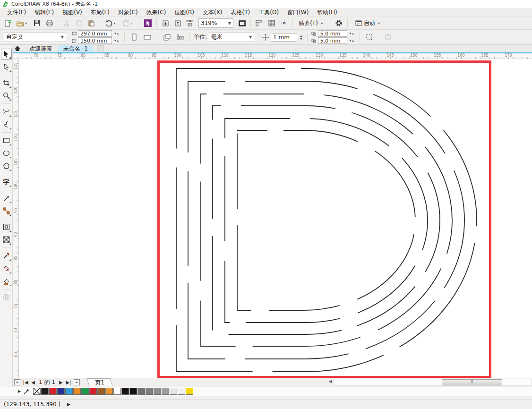  What do you see at coordinates (117, 41) in the screenshot?
I see `page-height-stepper: ▾▴` at bounding box center [117, 41].